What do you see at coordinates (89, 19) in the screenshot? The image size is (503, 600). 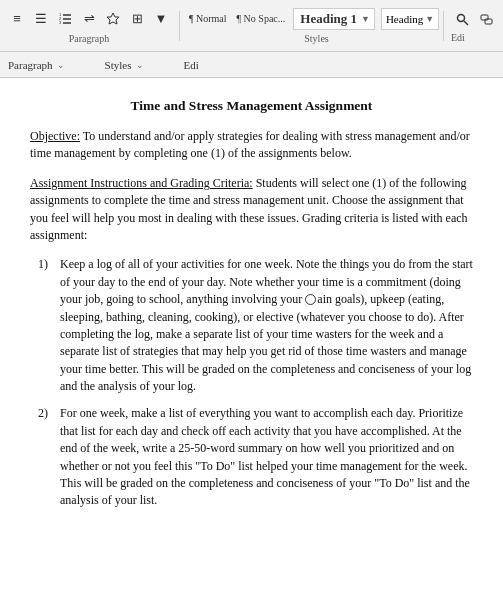 I see `indent-button: ⇌` at bounding box center [89, 19].